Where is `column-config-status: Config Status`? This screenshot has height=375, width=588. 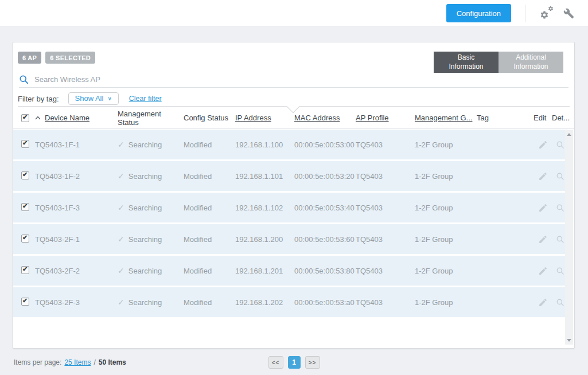 column-config-status: Config Status is located at coordinates (209, 118).